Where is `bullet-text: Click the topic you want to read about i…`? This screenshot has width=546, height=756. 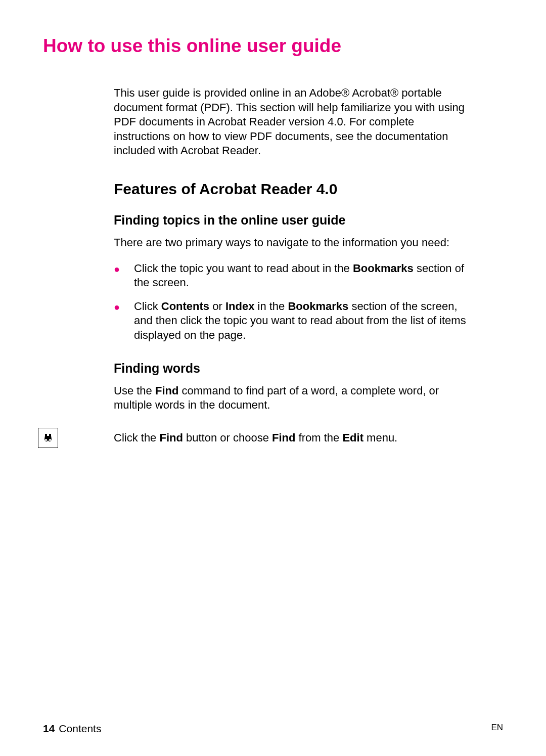 bullet-text: Click the topic you want to read about i… is located at coordinates (244, 268).